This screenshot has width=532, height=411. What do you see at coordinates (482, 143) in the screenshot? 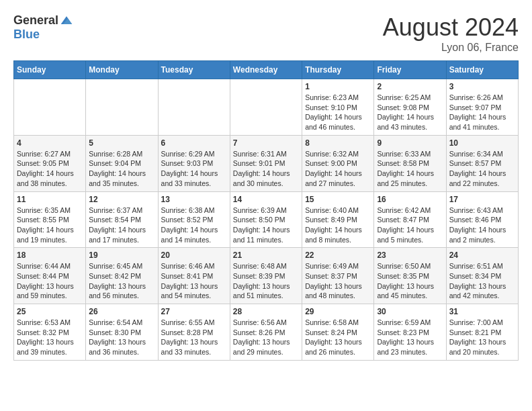
I see `day-number: 10` at bounding box center [482, 143].